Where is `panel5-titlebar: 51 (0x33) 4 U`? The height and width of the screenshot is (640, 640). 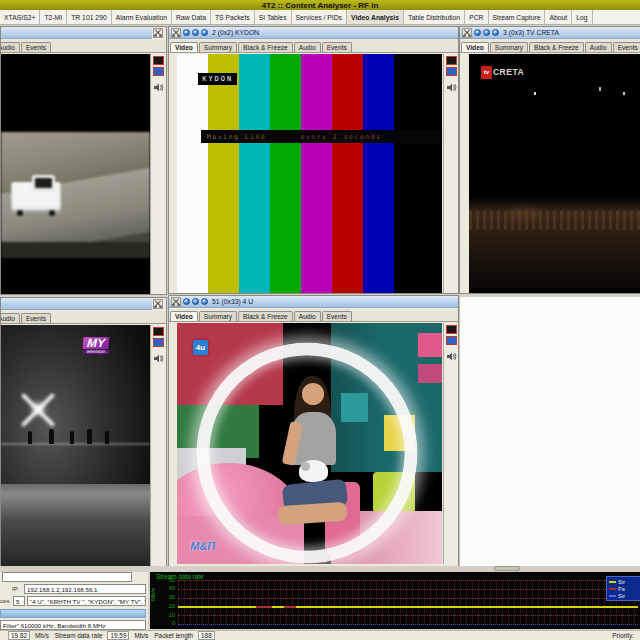
panel5-titlebar: 51 (0x33) 4 U is located at coordinates (314, 302).